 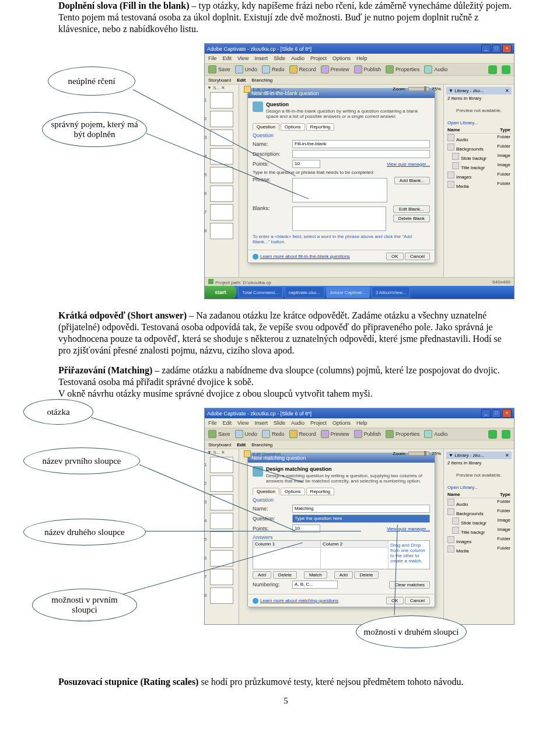 What do you see at coordinates (348, 292) in the screenshot?
I see `taskbar-item: Adobe Captivat...` at bounding box center [348, 292].